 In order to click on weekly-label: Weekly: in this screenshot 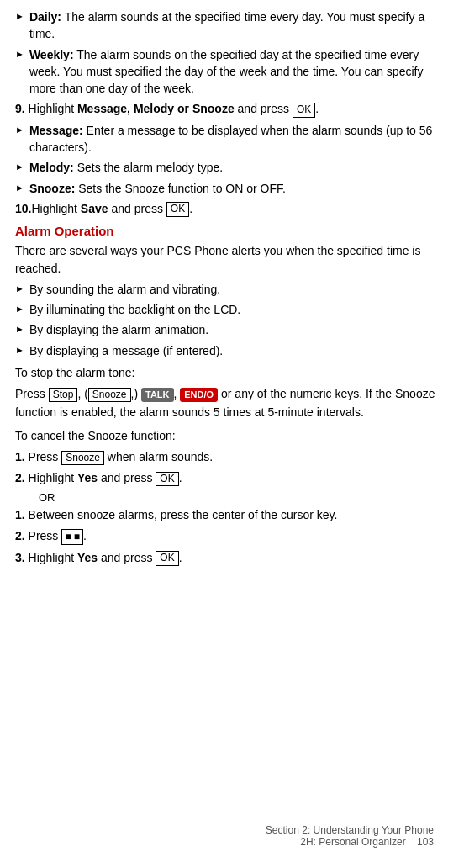, I will do `click(52, 55)`.